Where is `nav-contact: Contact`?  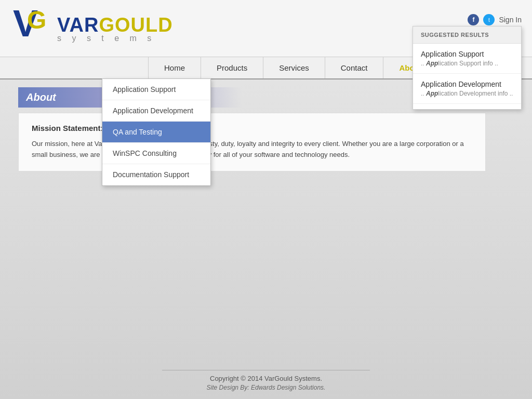 nav-contact: Contact is located at coordinates (354, 68).